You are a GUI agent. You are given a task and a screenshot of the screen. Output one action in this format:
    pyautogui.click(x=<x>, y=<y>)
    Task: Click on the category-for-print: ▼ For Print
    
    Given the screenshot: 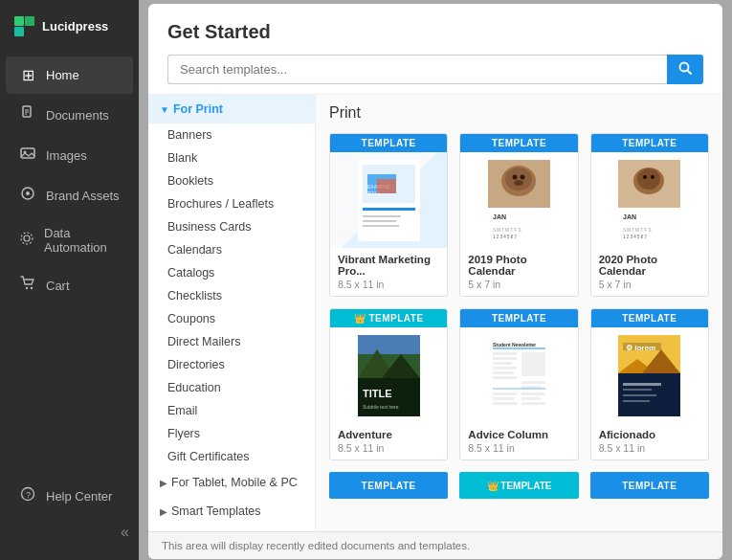 What is the action you would take?
    pyautogui.click(x=232, y=109)
    